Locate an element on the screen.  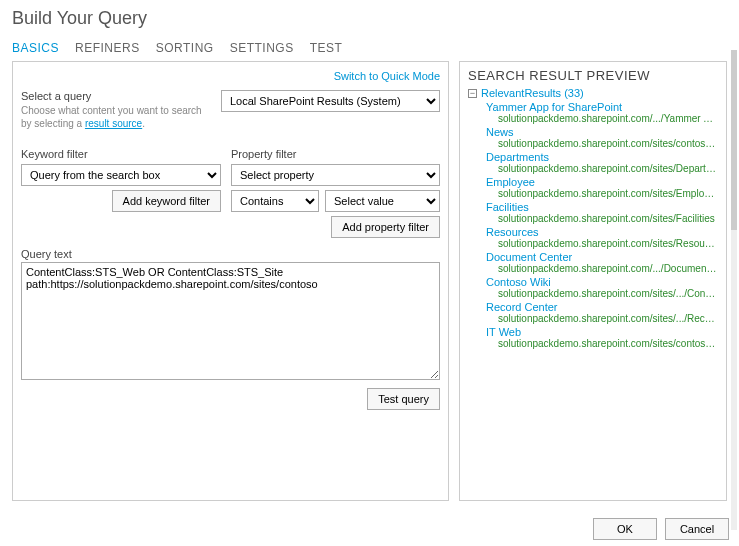
result-url: solutionpackdemo.sharepoint.com/.../Docu… is located at coordinates (608, 268).